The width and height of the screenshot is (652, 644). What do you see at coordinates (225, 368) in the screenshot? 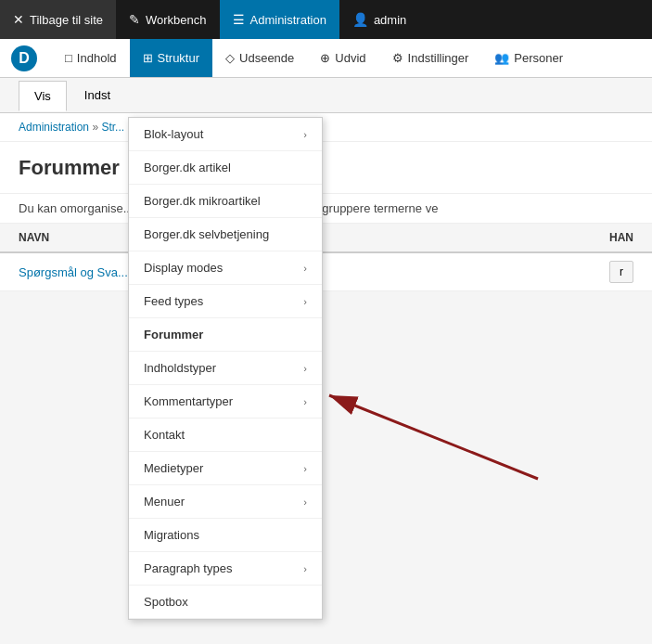
I see `dropdown-item-indholdstyper: Indholdstyper›` at bounding box center [225, 368].